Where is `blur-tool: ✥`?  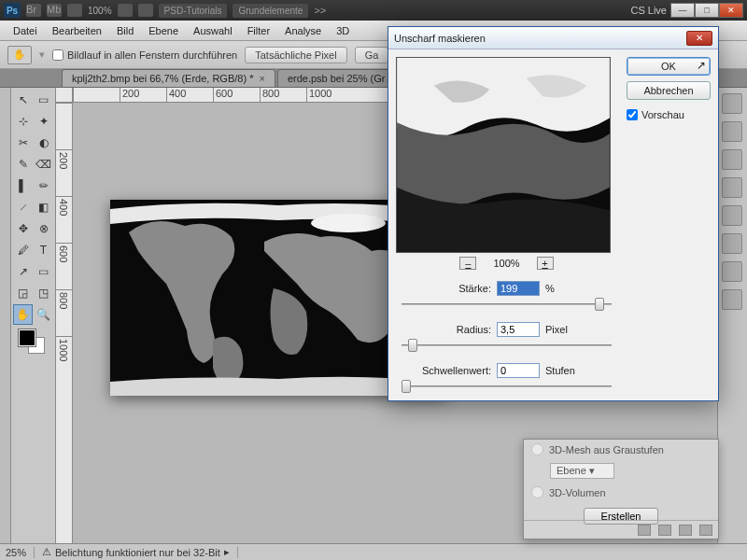
blur-tool: ✥ is located at coordinates (22, 229).